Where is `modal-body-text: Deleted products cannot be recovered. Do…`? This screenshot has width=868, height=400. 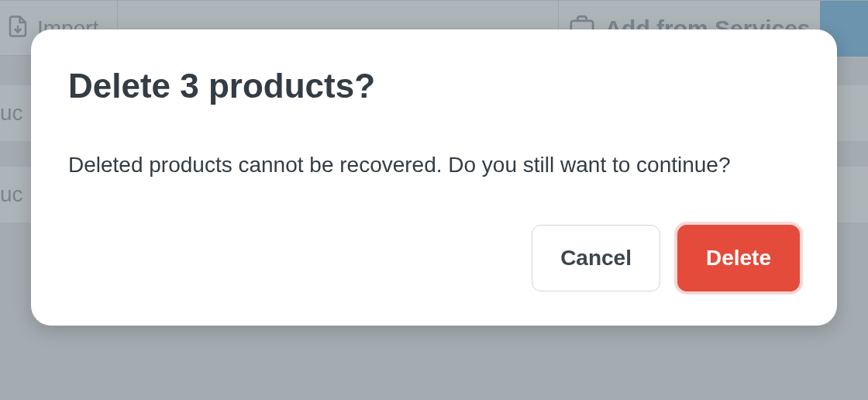
modal-body-text: Deleted products cannot be recovered. Do… is located at coordinates (434, 165).